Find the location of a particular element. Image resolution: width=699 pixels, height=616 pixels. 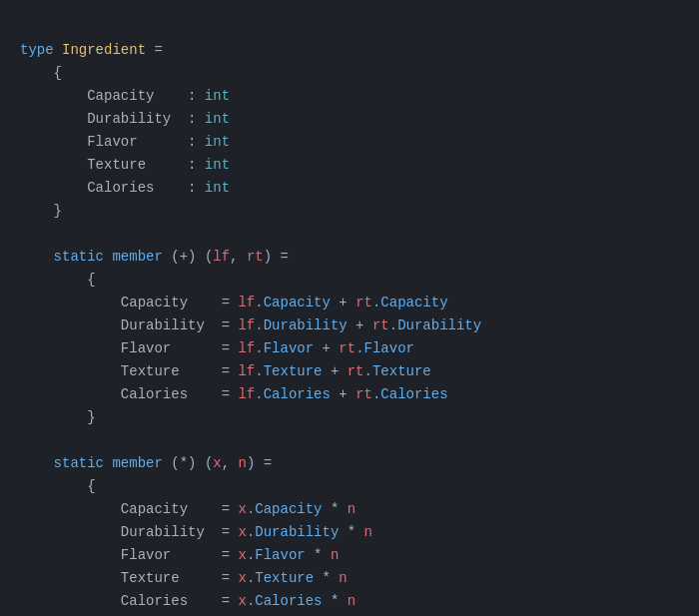

n-ref-3: n is located at coordinates (335, 555).